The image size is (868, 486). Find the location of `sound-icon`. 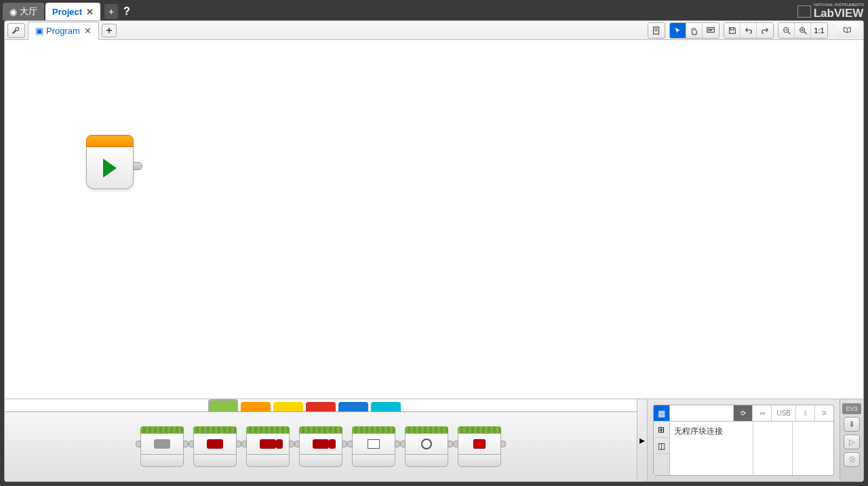

sound-icon is located at coordinates (427, 444).